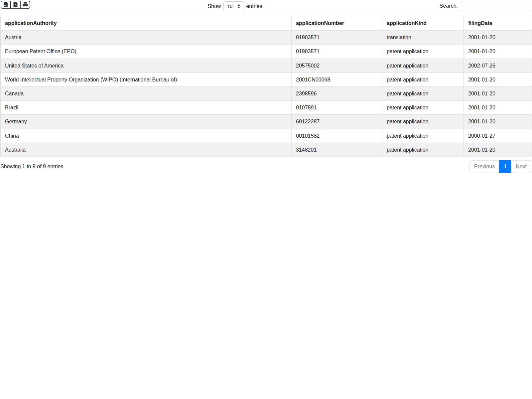  What do you see at coordinates (266, 108) in the screenshot?
I see `table-row: Brazil 0107891 patent application 2001-0…` at bounding box center [266, 108].